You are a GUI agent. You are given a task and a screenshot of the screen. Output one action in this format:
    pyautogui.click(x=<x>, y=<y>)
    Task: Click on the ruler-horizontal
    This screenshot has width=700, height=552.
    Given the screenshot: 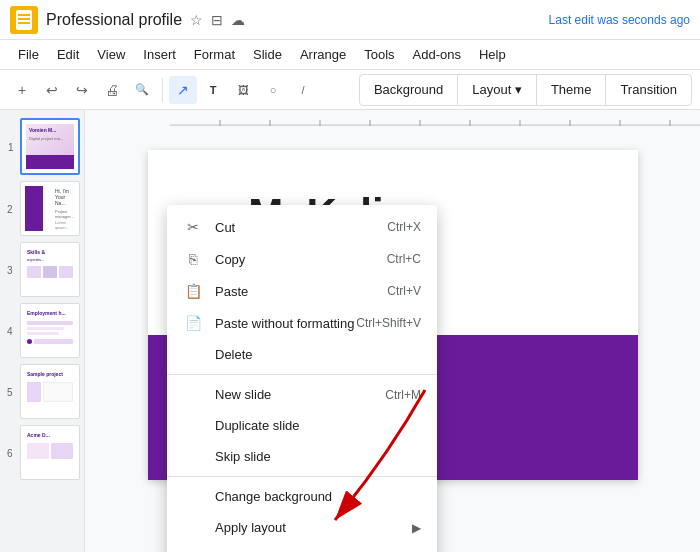 What is the action you would take?
    pyautogui.click(x=435, y=118)
    